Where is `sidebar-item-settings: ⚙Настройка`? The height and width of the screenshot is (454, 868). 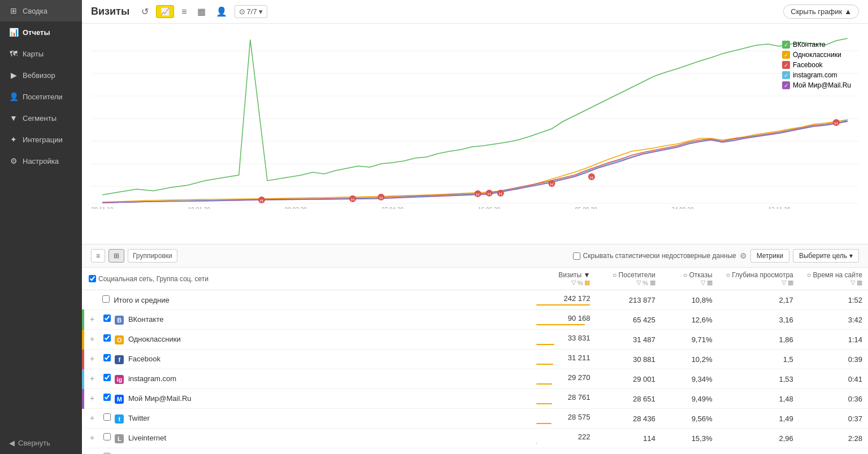
sidebar-item-settings: ⚙Настройка is located at coordinates (41, 161).